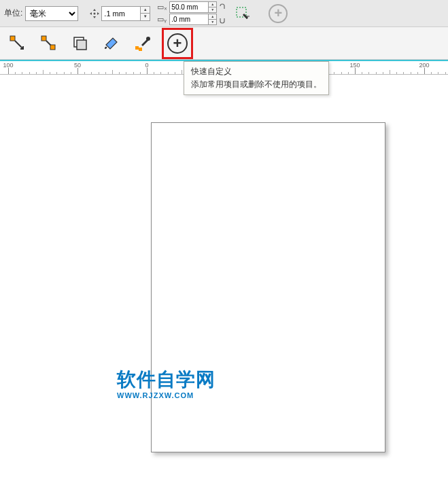 Image resolution: width=448 pixels, height=483 pixels. What do you see at coordinates (224, 43) in the screenshot?
I see `toolbar-secondary: +` at bounding box center [224, 43].